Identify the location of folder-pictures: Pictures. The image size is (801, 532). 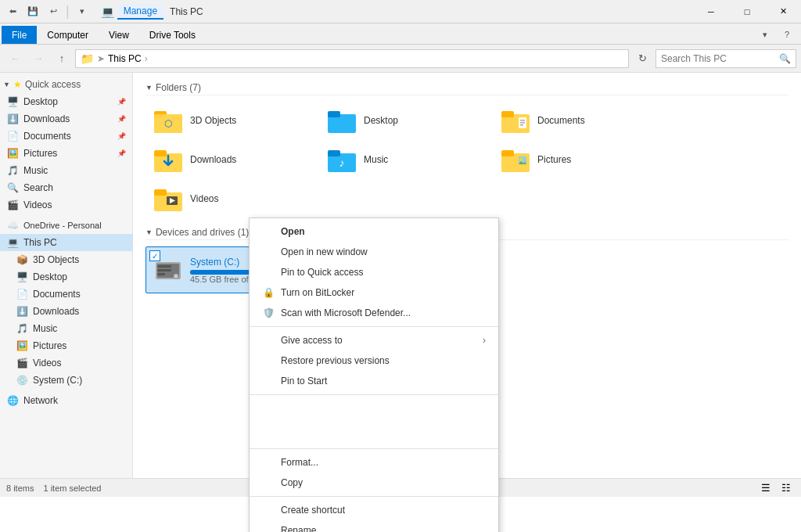
(579, 160).